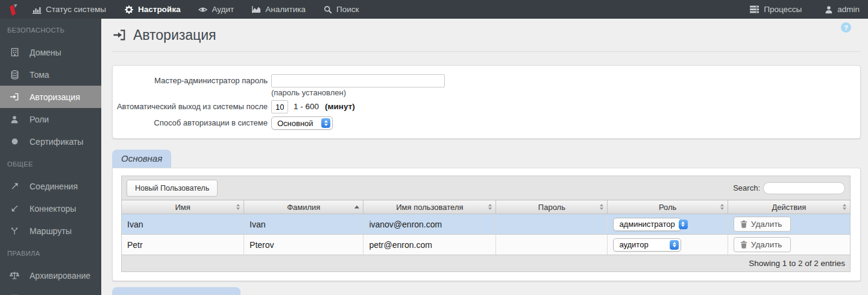 Image resolution: width=868 pixels, height=295 pixels. Describe the element at coordinates (172, 188) in the screenshot. I see `new-user-button: Новый Пользователь` at that location.